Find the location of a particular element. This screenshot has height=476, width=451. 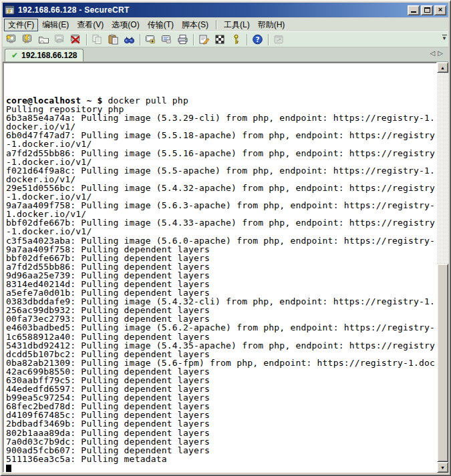

key-agent-button is located at coordinates (237, 40).